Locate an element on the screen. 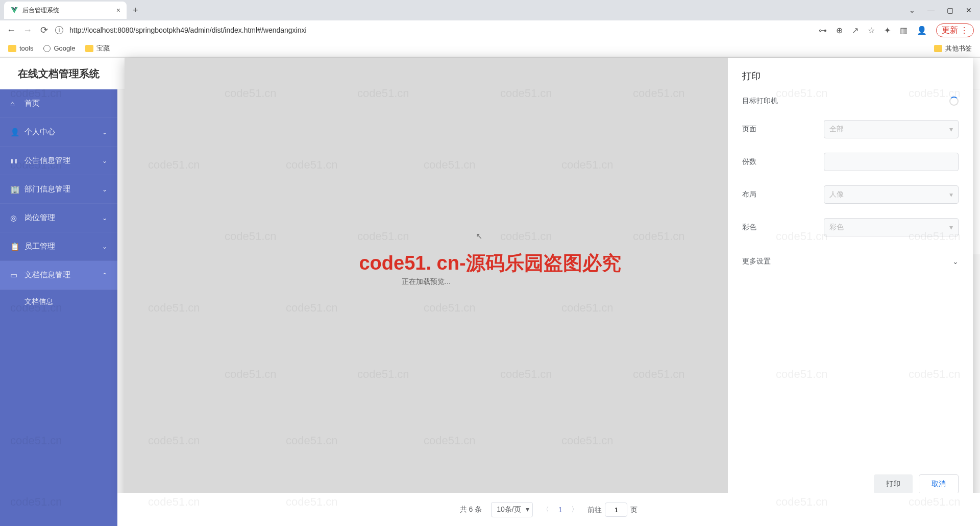 The image size is (980, 526). print-layout-select: 人像▾ is located at coordinates (891, 195).